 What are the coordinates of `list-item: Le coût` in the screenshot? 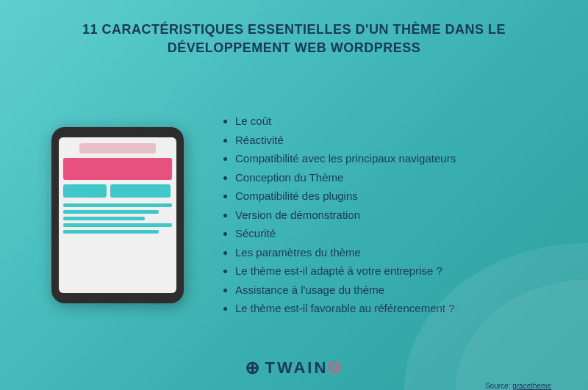 It's located at (397, 121).